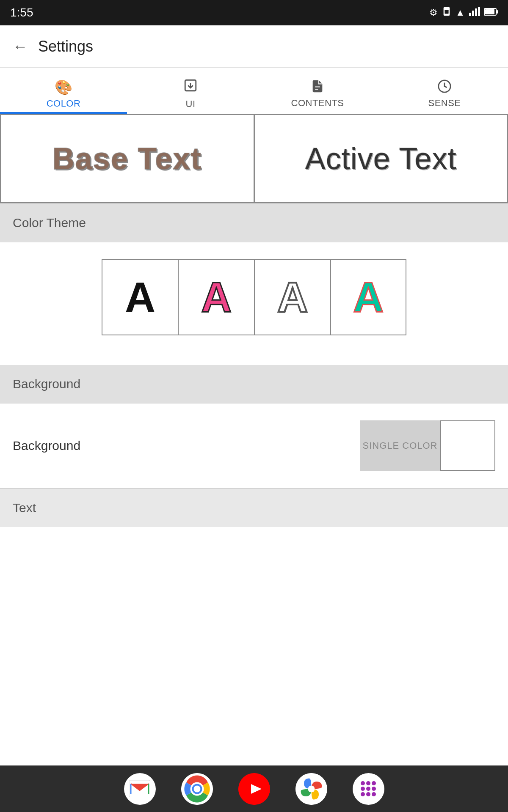 The width and height of the screenshot is (508, 812). I want to click on white-color-option, so click(468, 446).